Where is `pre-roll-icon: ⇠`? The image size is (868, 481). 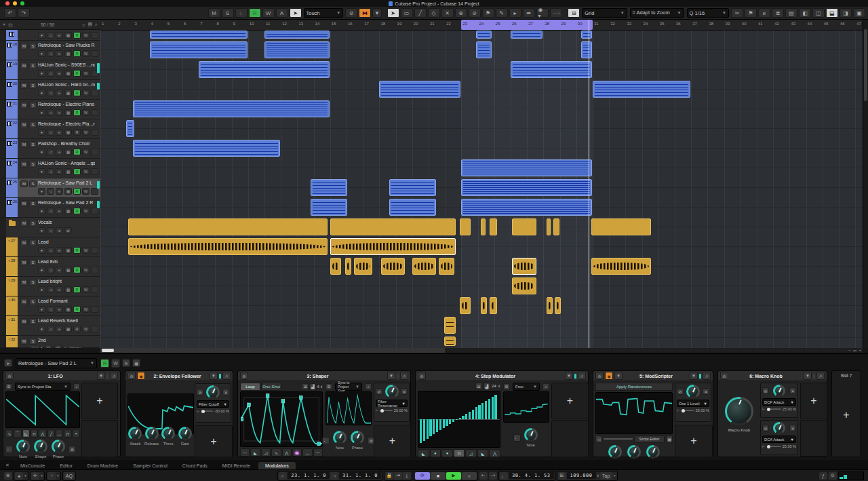 pre-roll-icon: ⇠ is located at coordinates (484, 476).